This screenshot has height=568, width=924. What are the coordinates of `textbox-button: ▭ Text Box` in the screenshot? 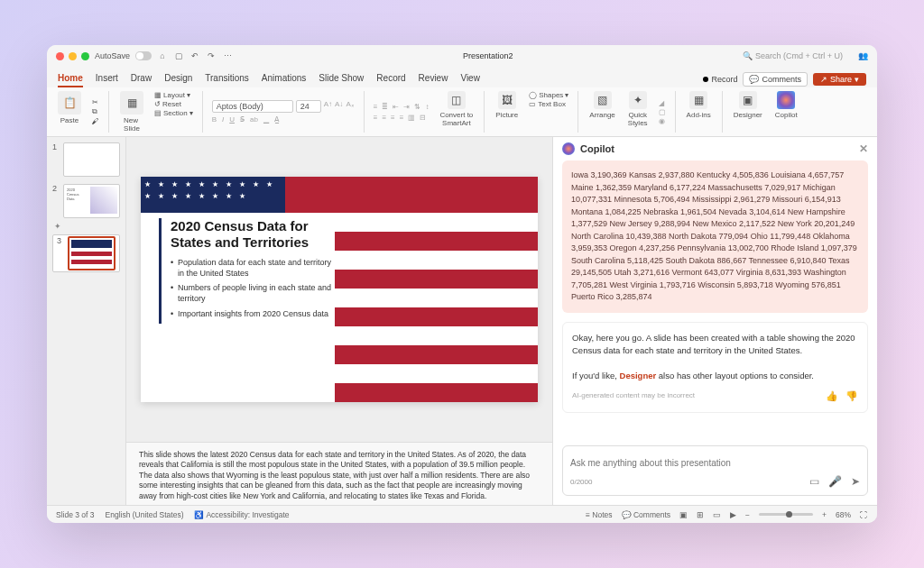 It's located at (549, 105).